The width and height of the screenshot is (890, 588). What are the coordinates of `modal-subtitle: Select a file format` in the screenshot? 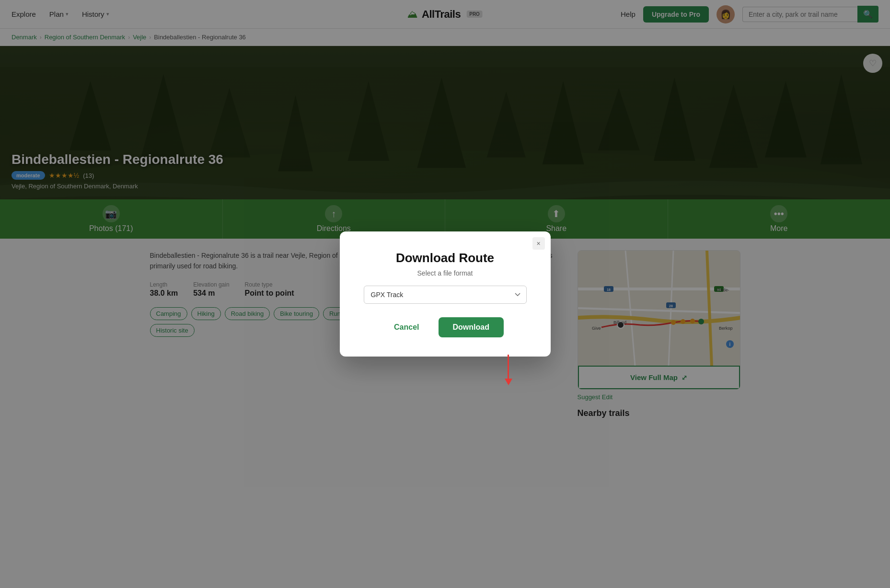 It's located at (445, 273).